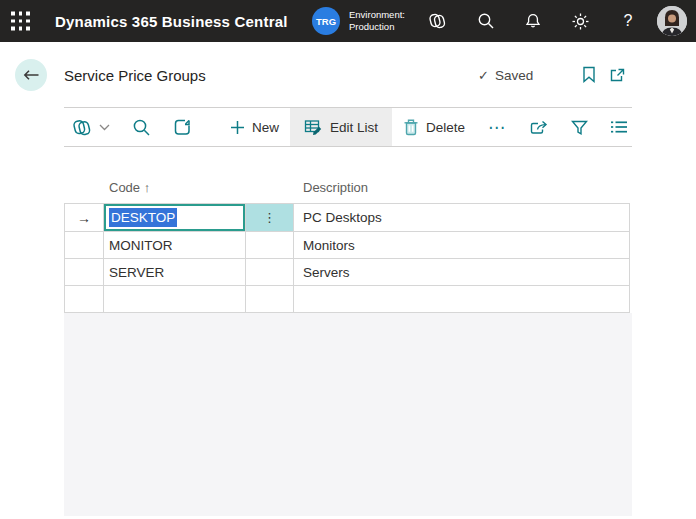 This screenshot has height=519, width=696. What do you see at coordinates (463, 188) in the screenshot?
I see `column-header-description: Description` at bounding box center [463, 188].